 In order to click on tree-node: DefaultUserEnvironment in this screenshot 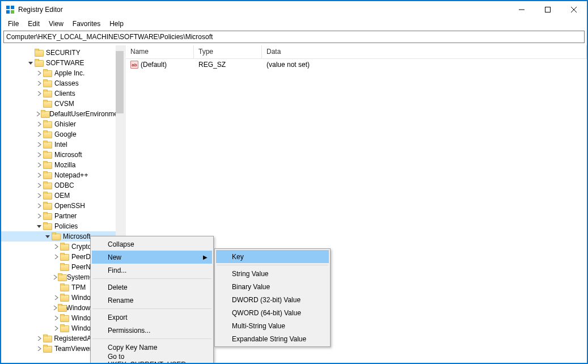, I will do `click(62, 114)`.